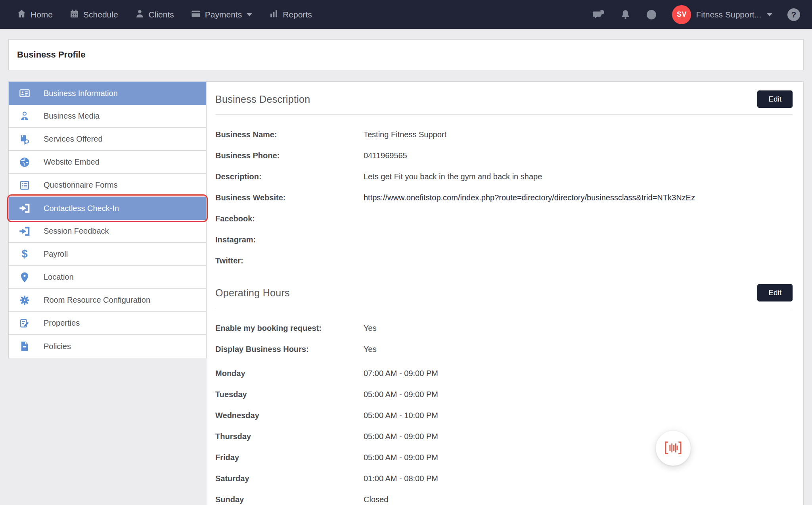 The image size is (812, 505). Describe the element at coordinates (673, 448) in the screenshot. I see `contactless-scan-fab` at that location.